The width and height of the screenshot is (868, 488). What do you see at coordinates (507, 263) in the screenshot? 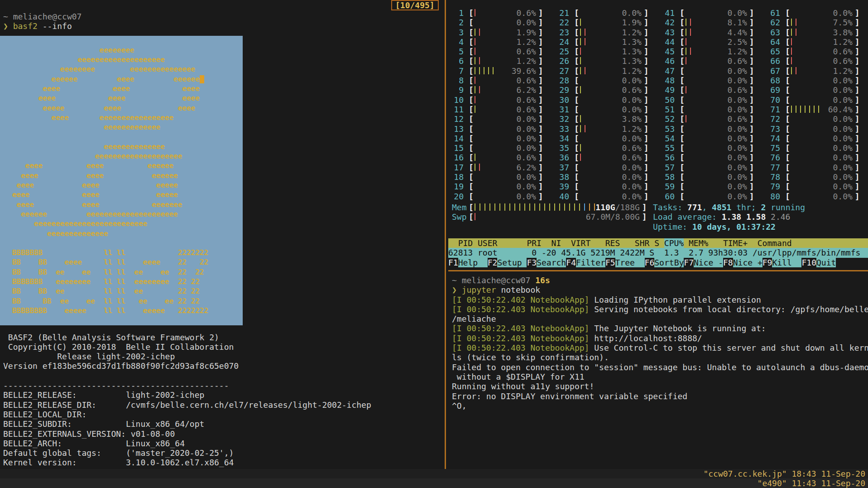
I see `fkey-f2-setup: F2Setup` at bounding box center [507, 263].